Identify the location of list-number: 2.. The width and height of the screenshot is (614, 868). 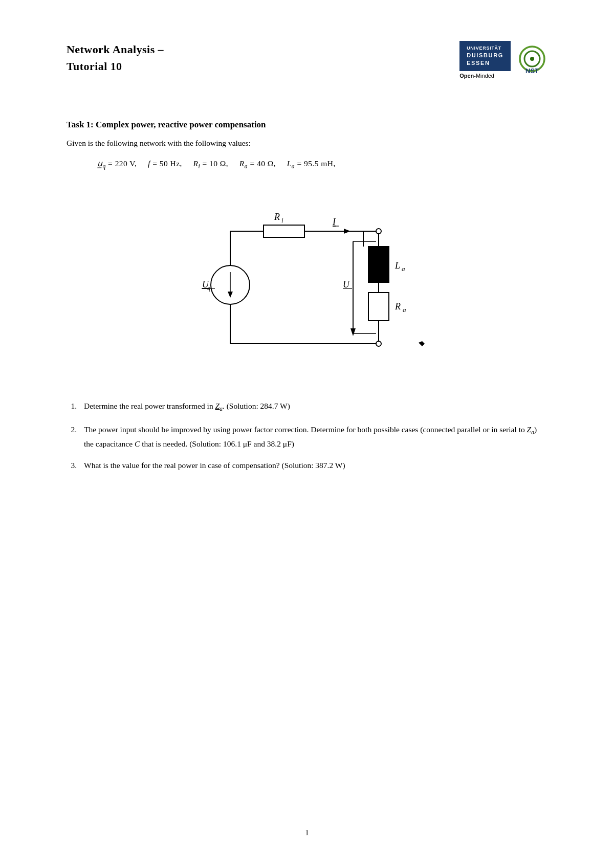
(72, 437).